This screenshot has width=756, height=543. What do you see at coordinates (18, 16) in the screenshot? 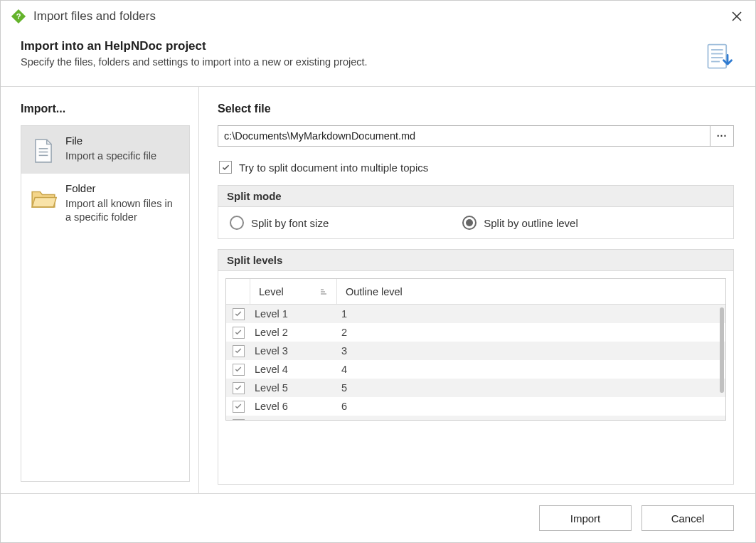
I see `app-icon: ?` at bounding box center [18, 16].